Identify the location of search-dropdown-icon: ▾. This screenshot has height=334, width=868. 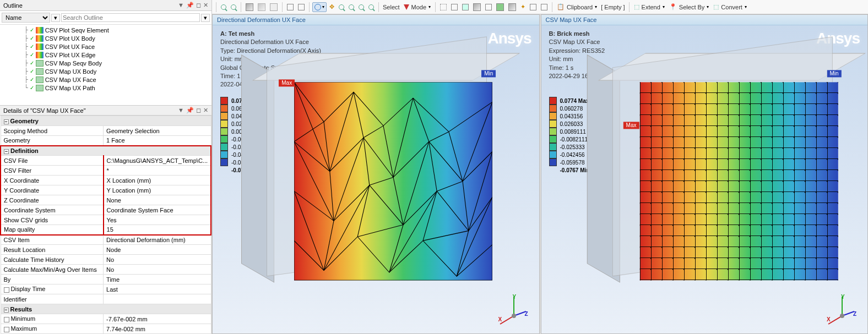
(205, 18).